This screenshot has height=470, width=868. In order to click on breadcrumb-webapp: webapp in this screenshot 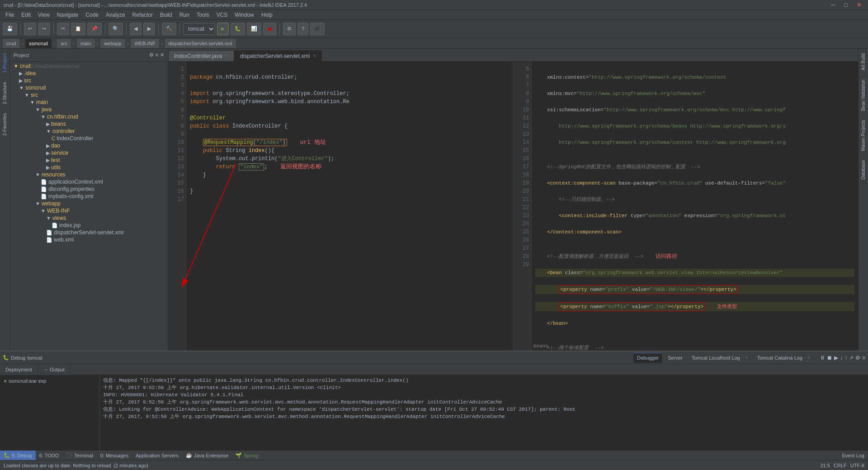, I will do `click(113, 43)`.